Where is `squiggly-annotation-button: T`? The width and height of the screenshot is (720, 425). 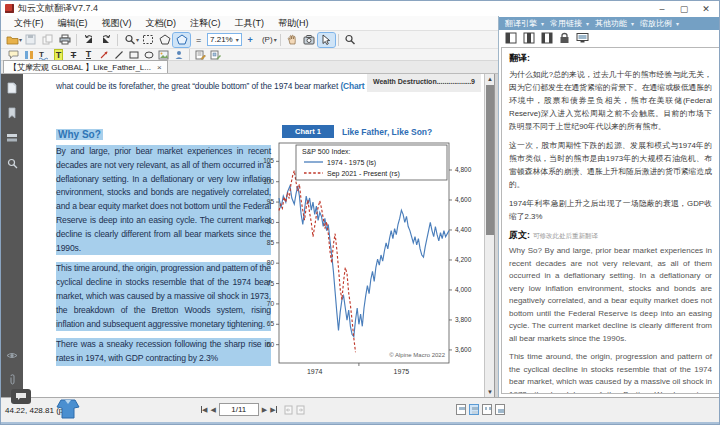
squiggly-annotation-button: T is located at coordinates (44, 54).